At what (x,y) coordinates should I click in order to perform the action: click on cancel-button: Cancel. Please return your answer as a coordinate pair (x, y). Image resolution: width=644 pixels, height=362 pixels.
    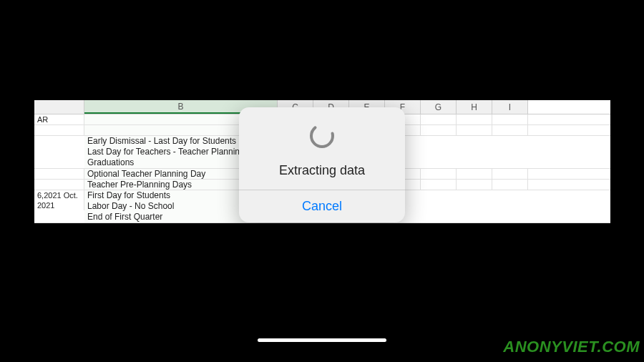
    Looking at the image, I should click on (322, 206).